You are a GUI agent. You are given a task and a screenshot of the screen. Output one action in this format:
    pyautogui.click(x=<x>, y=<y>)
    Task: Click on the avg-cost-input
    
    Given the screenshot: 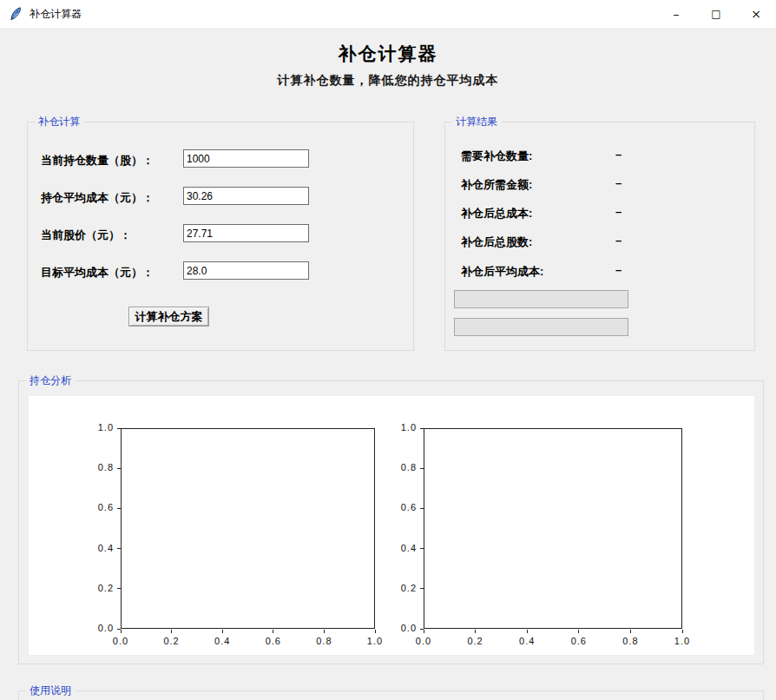 What is the action you would take?
    pyautogui.click(x=247, y=196)
    